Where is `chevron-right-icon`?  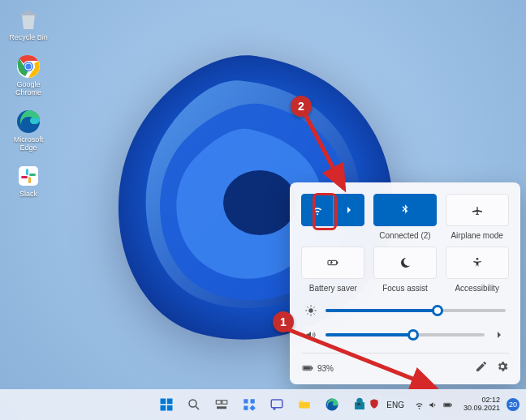 chevron-right-icon is located at coordinates (499, 335).